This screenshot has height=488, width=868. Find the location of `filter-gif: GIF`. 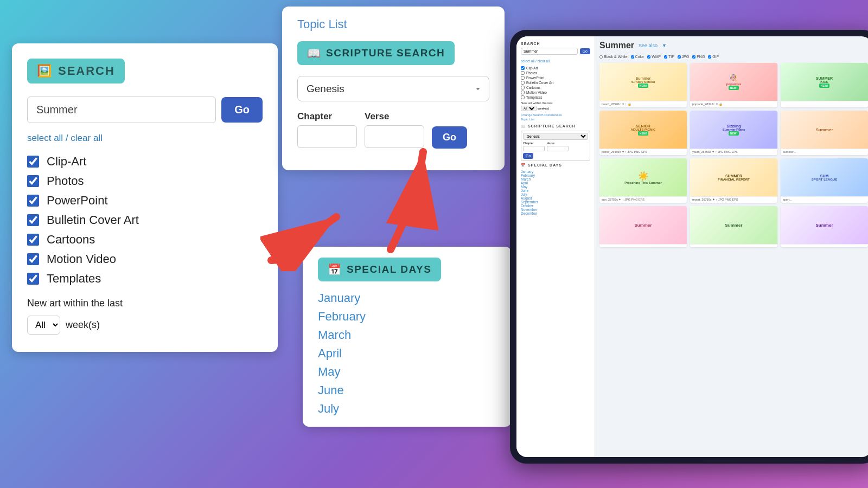

filter-gif: GIF is located at coordinates (713, 56).